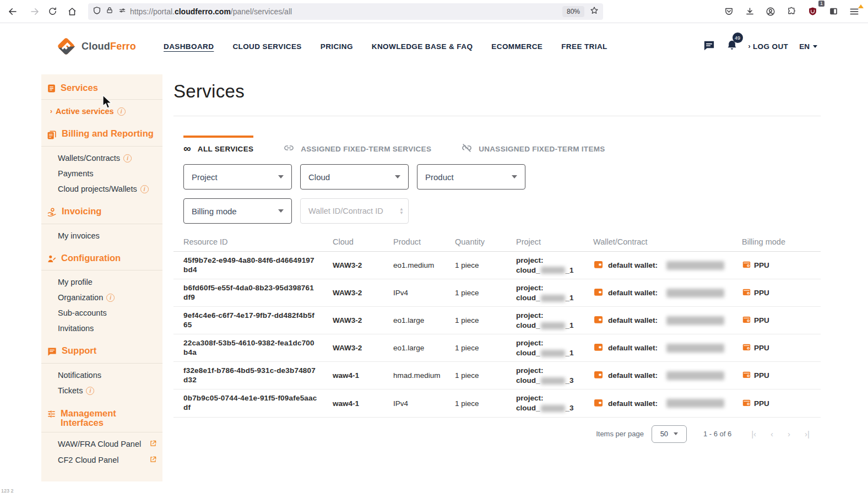  Describe the element at coordinates (709, 46) in the screenshot. I see `chat-icon` at that location.